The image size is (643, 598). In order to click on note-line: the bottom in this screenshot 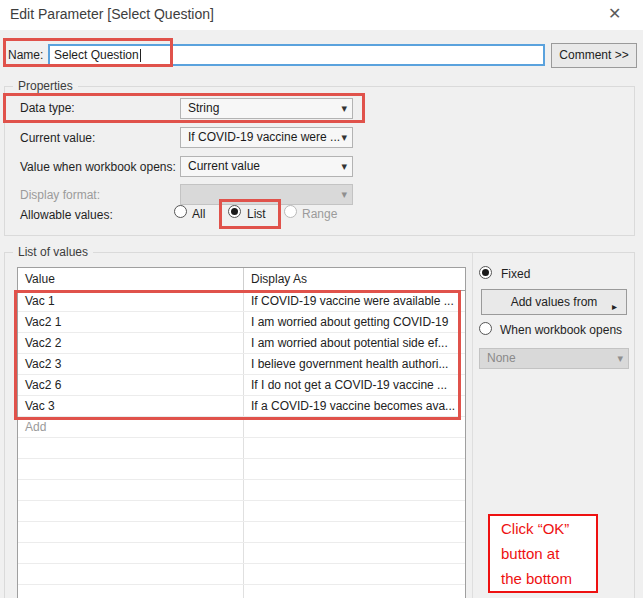, I will do `click(543, 578)`.